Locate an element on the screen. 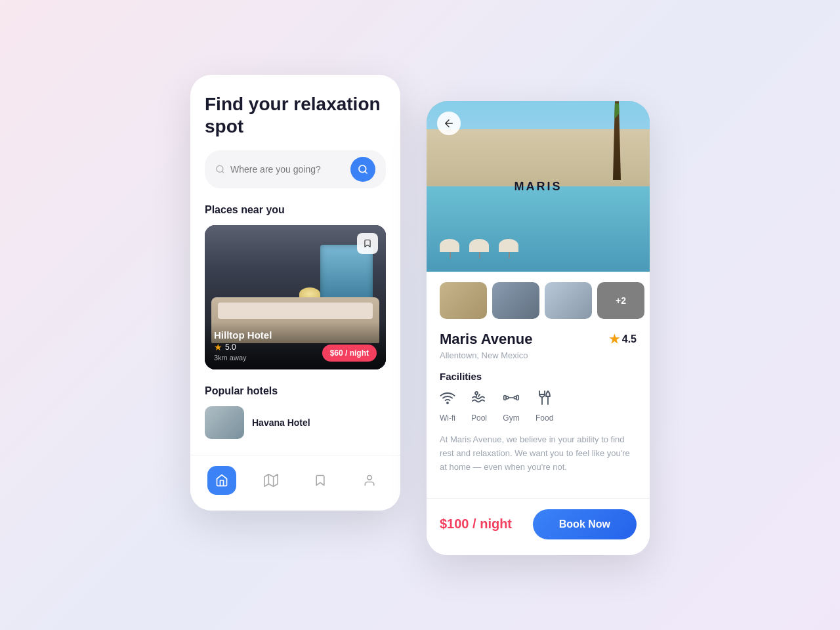 This screenshot has width=840, height=630. hotel-hero: MARIS is located at coordinates (538, 186).